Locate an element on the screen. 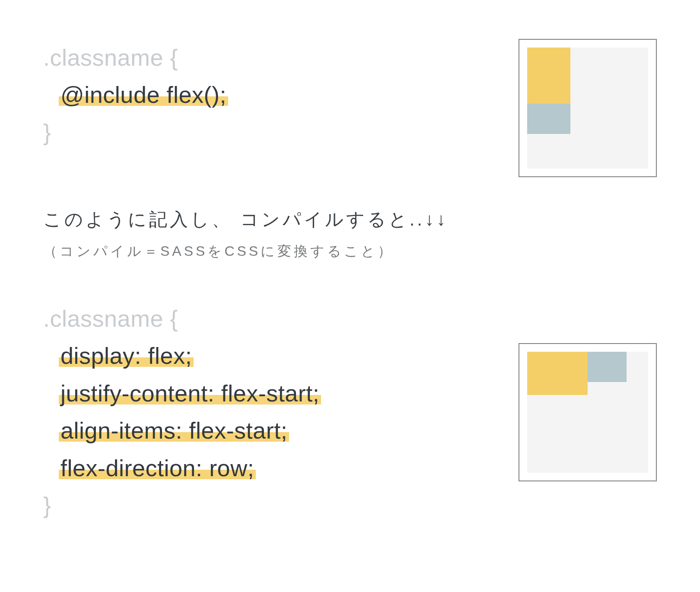 This screenshot has width=700, height=592. code-line-highlight: align-items: flex-start; is located at coordinates (174, 430).